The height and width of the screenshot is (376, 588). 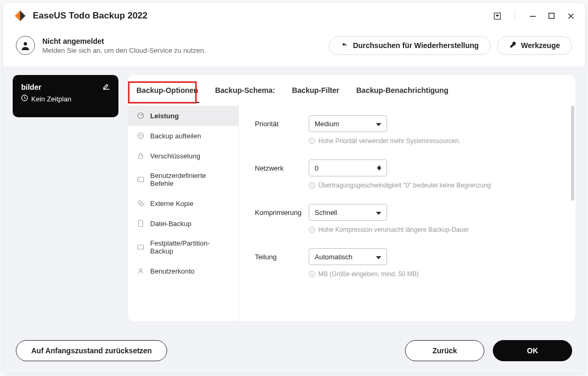 I want to click on task-schedule-text: Kein Zeitplan, so click(x=51, y=99).